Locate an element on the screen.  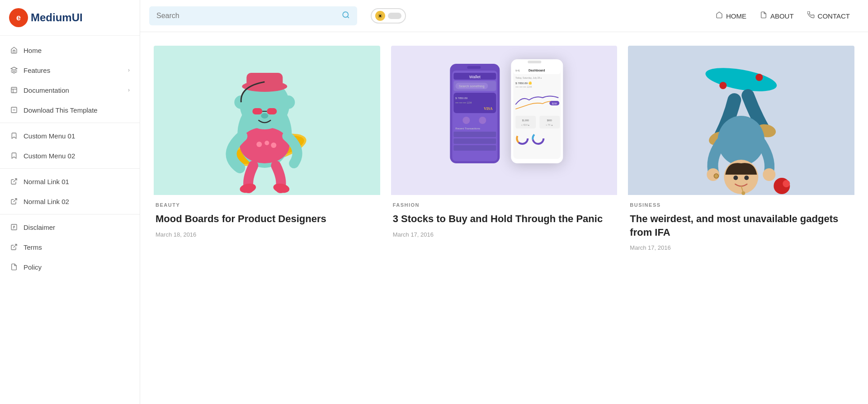
search-wrapper is located at coordinates (253, 16).